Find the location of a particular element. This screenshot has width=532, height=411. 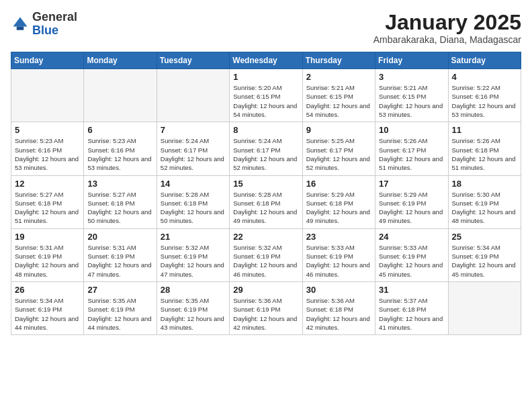

logo-text: General Blue is located at coordinates (55, 24).